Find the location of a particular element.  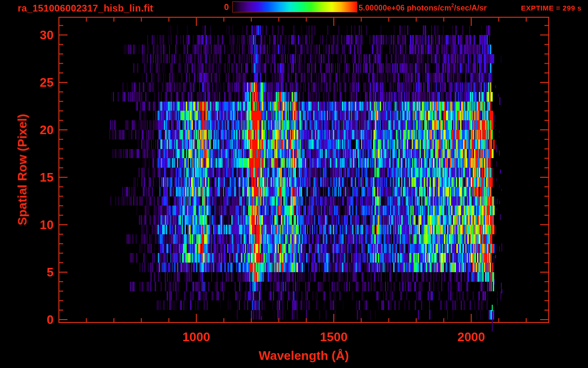

y-tick-label: 25 is located at coordinates (27, 82).